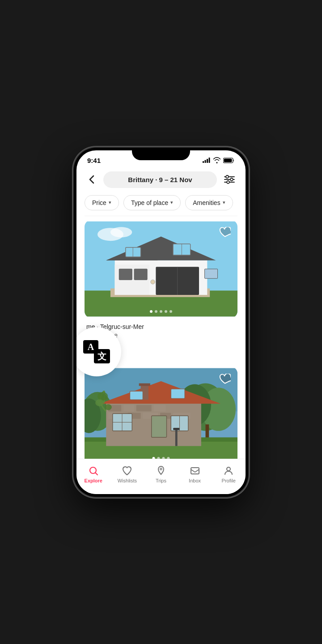 The height and width of the screenshot is (644, 322). I want to click on back-button, so click(92, 179).